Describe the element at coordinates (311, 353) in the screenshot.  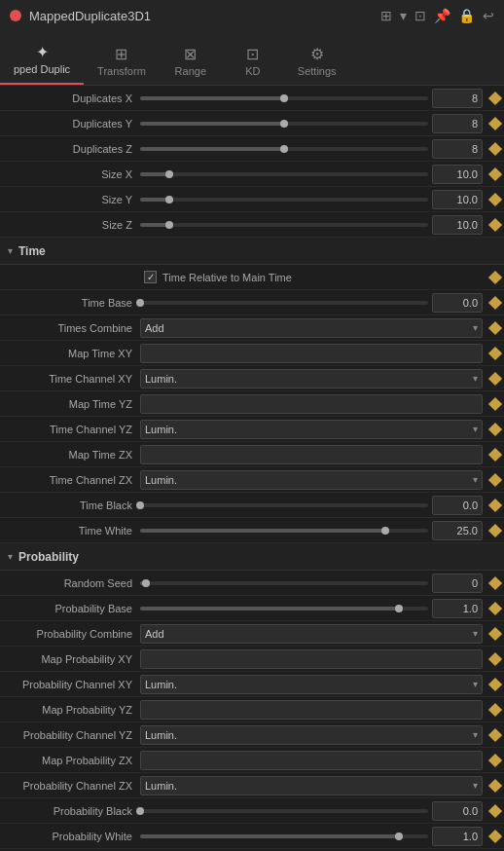
I see `input-map-time-xy` at that location.